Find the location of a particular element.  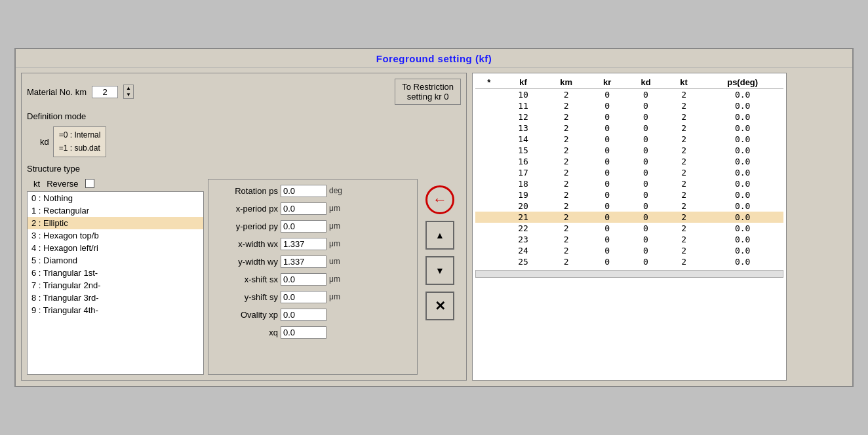

param-row: x-period px μm is located at coordinates (313, 208).